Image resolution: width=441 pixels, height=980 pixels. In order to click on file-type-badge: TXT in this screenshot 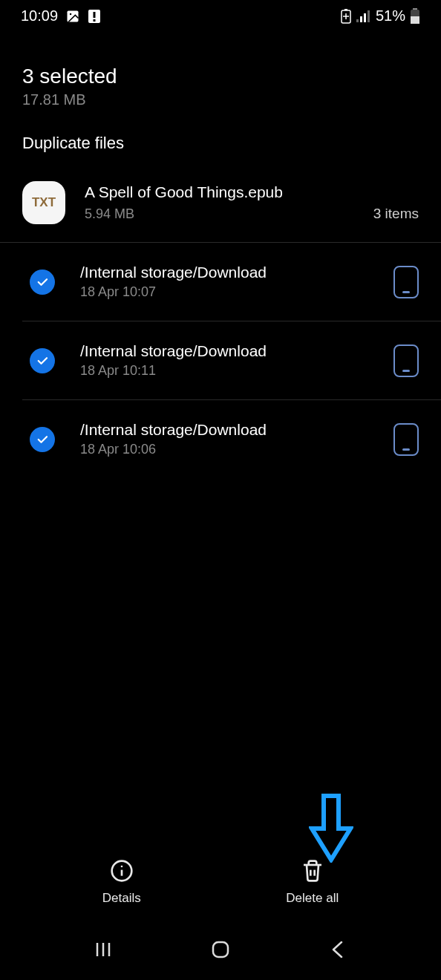, I will do `click(44, 203)`.